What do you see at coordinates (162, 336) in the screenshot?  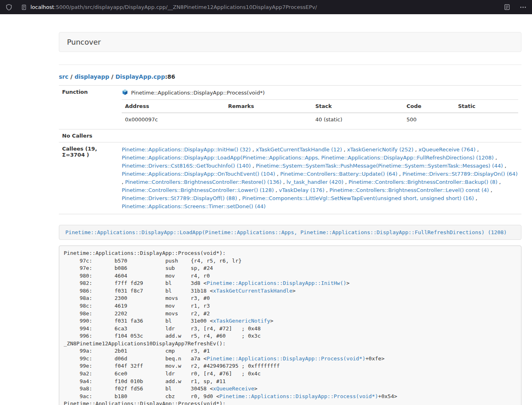 I see `asm-text: 996: f104 053c add.w r5, r4, #60 ; 0x3c` at bounding box center [162, 336].